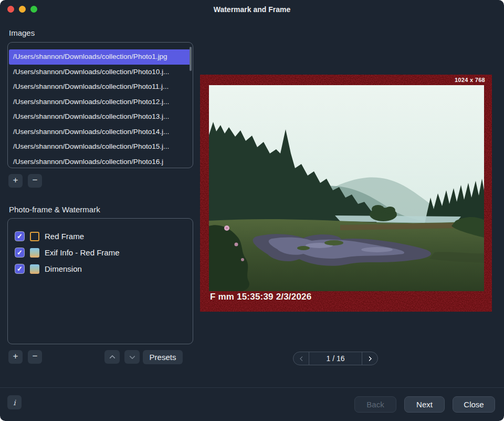 This screenshot has width=504, height=421. What do you see at coordinates (112, 357) in the screenshot?
I see `chevron-up-icon` at bounding box center [112, 357].